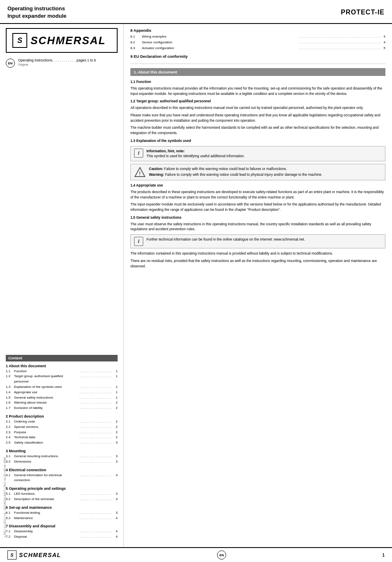 This screenshot has height=562, width=392. Describe the element at coordinates (36, 8) in the screenshot. I see `title-line1: Operating instructions` at that location.